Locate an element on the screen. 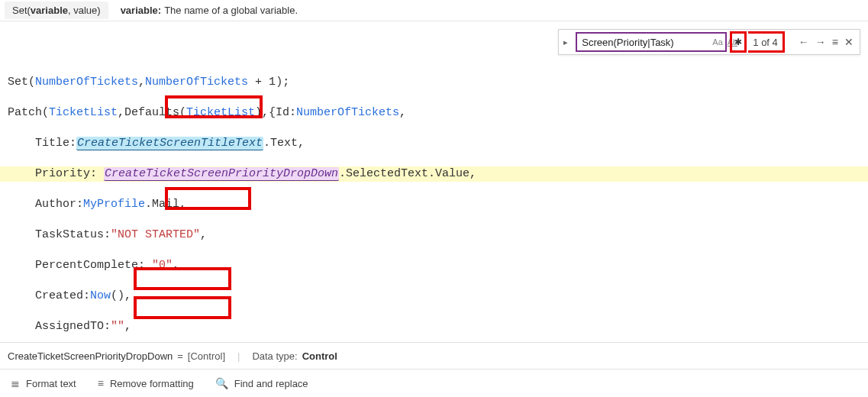 The image size is (868, 397). find-replace-icon: 🔍 is located at coordinates (221, 383).